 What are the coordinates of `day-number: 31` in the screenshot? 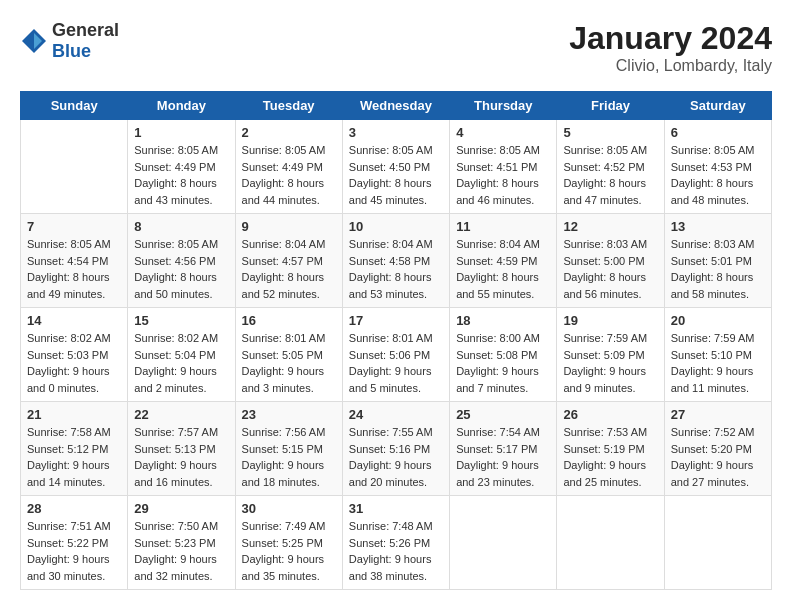 It's located at (396, 508).